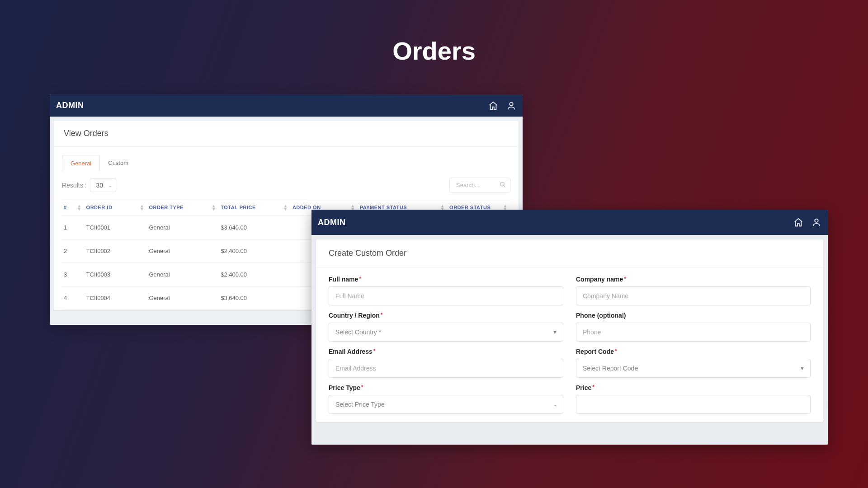 The image size is (868, 488). What do you see at coordinates (446, 352) in the screenshot?
I see `label-email: Email Address*` at bounding box center [446, 352].